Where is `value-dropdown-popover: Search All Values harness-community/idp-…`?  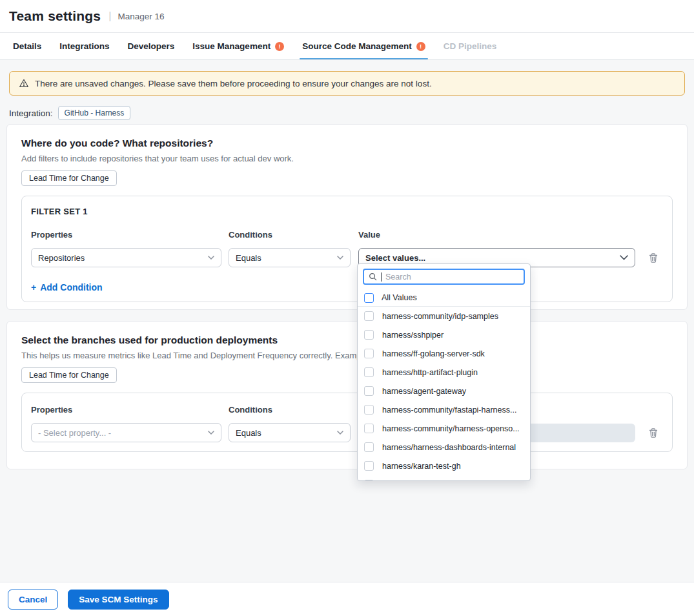 value-dropdown-popover: Search All Values harness-community/idp-… is located at coordinates (444, 372).